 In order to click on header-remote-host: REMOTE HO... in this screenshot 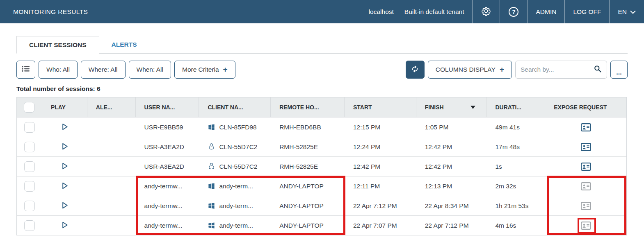, I will do `click(308, 107)`.